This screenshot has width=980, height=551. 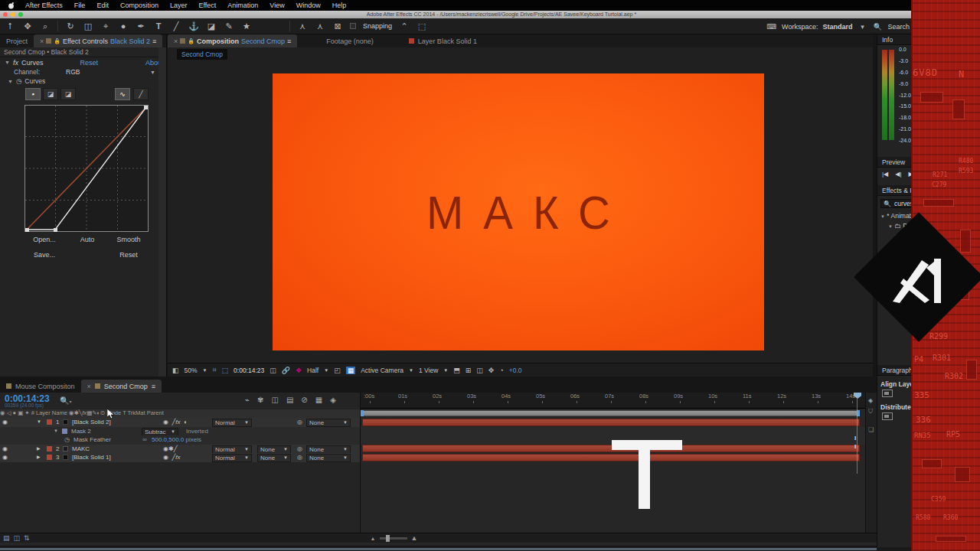 I want to click on trkmat-column: T TrkMat, so click(x=133, y=413).